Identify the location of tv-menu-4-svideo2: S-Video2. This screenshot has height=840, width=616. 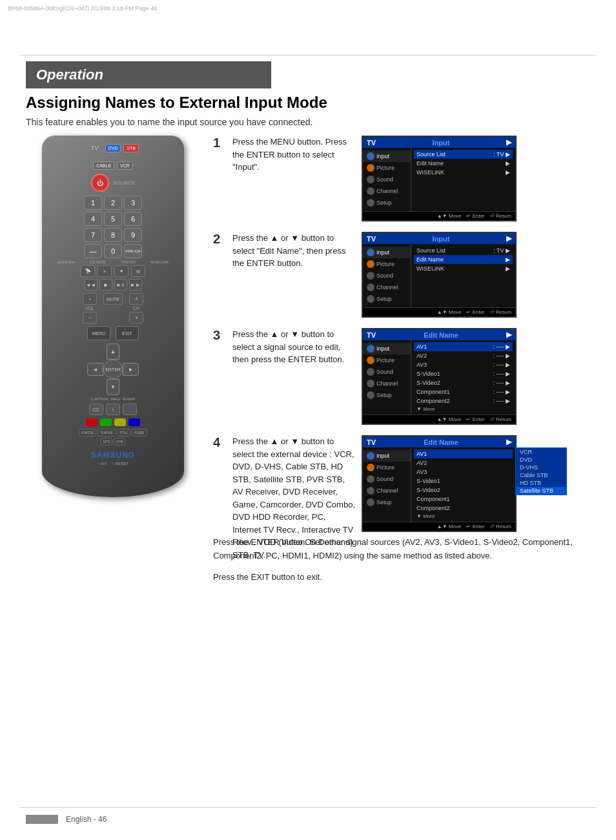
(464, 490).